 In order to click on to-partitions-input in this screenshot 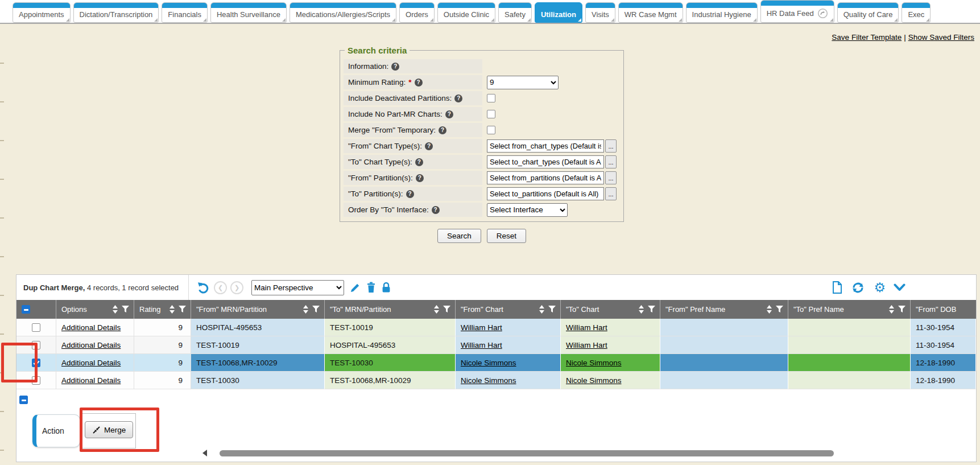, I will do `click(545, 194)`.